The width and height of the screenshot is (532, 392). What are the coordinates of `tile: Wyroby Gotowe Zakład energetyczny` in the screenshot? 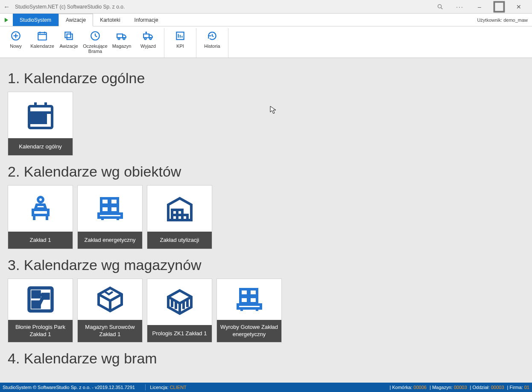 It's located at (249, 311).